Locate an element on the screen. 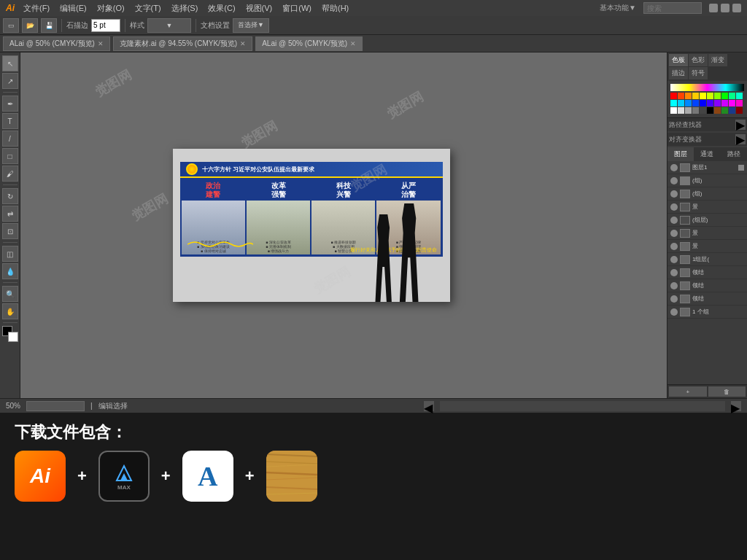  color-red is located at coordinates (674, 96).